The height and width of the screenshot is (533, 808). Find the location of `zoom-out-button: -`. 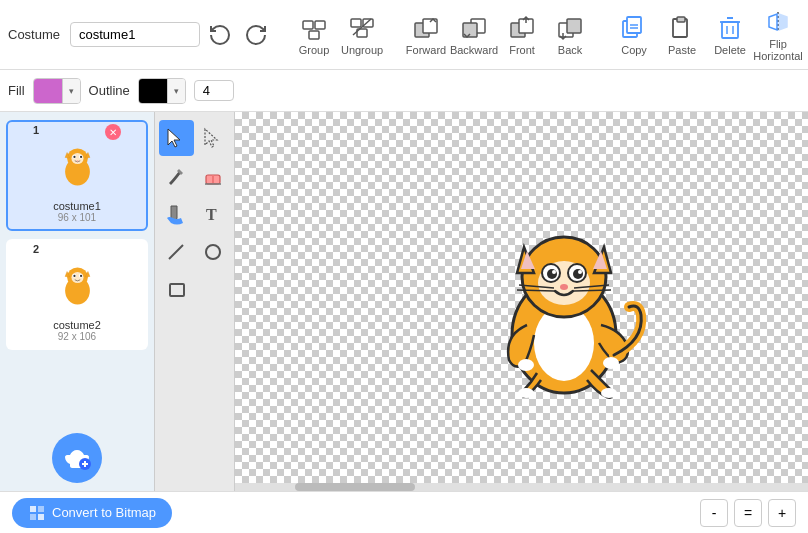

zoom-out-button: - is located at coordinates (714, 513).